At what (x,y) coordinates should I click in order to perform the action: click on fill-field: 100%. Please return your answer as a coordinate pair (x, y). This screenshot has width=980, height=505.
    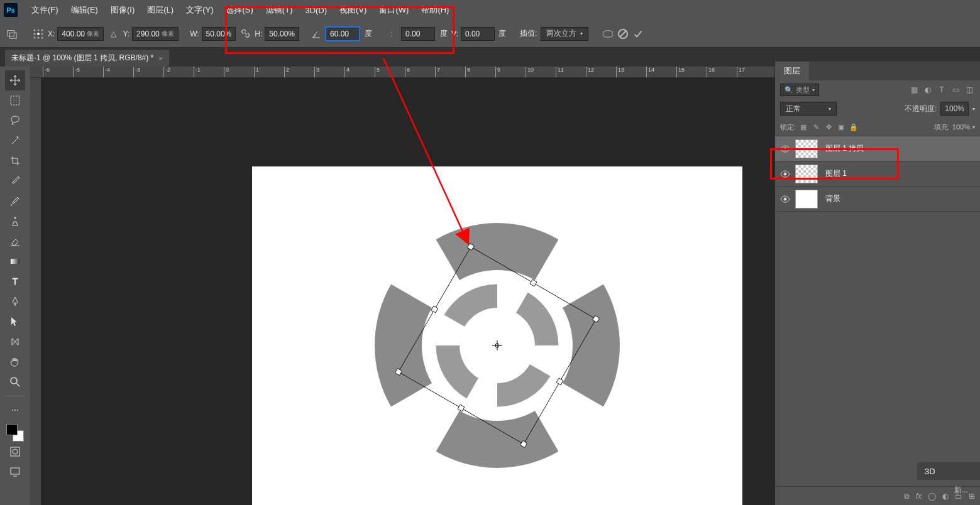
    Looking at the image, I should click on (961, 127).